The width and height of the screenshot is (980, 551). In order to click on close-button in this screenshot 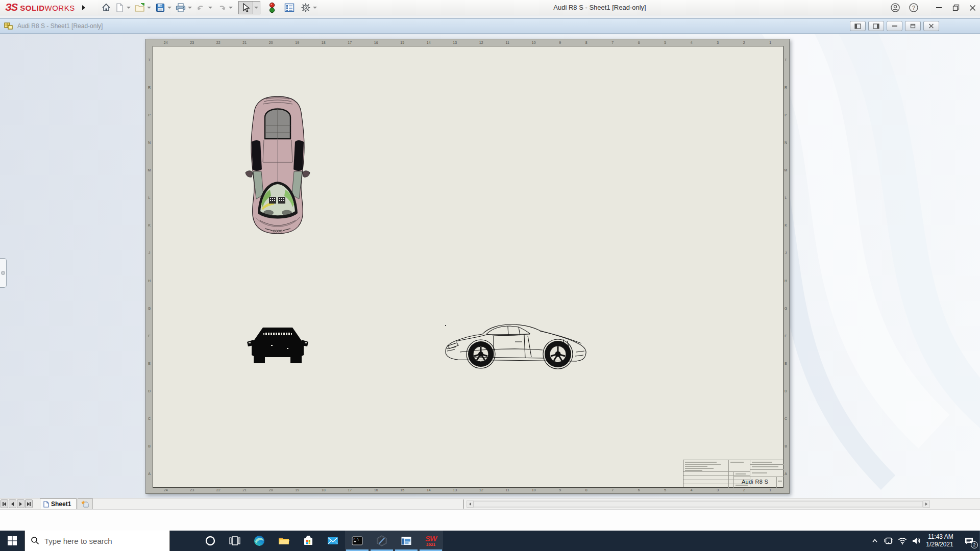, I will do `click(972, 8)`.